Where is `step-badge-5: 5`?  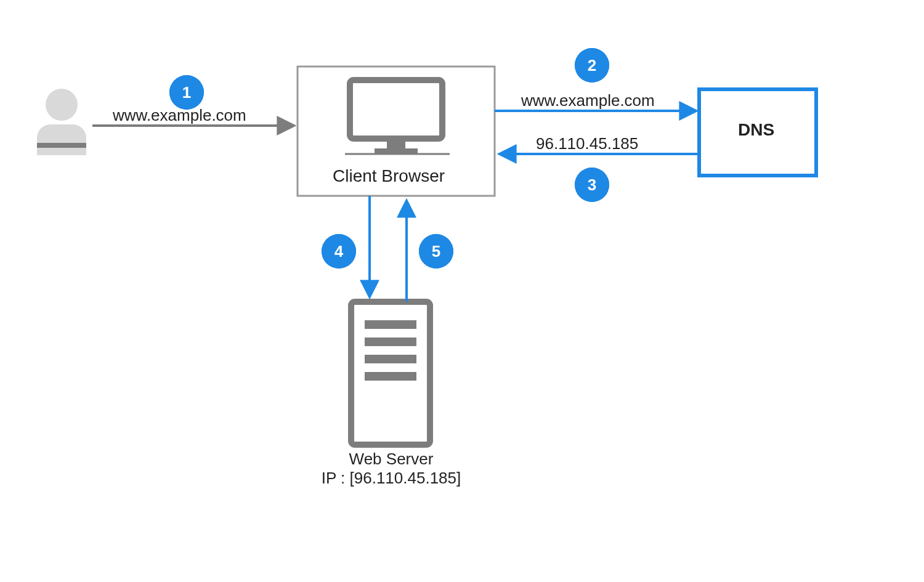 step-badge-5: 5 is located at coordinates (436, 251).